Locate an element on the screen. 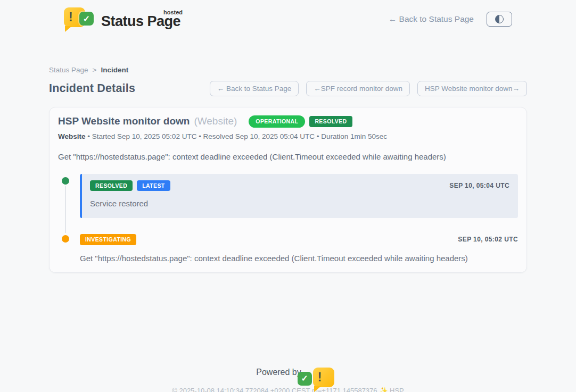  logo-superscript: hosted is located at coordinates (173, 12).